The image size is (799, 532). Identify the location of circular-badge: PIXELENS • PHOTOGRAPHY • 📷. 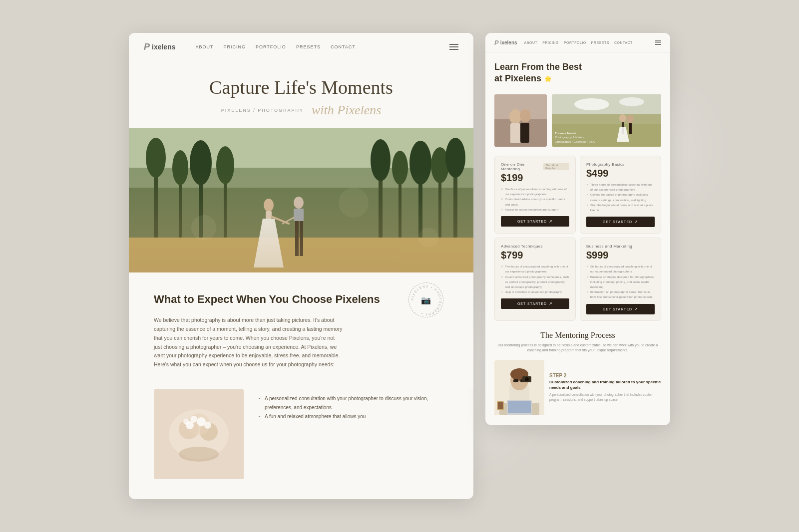
(426, 300).